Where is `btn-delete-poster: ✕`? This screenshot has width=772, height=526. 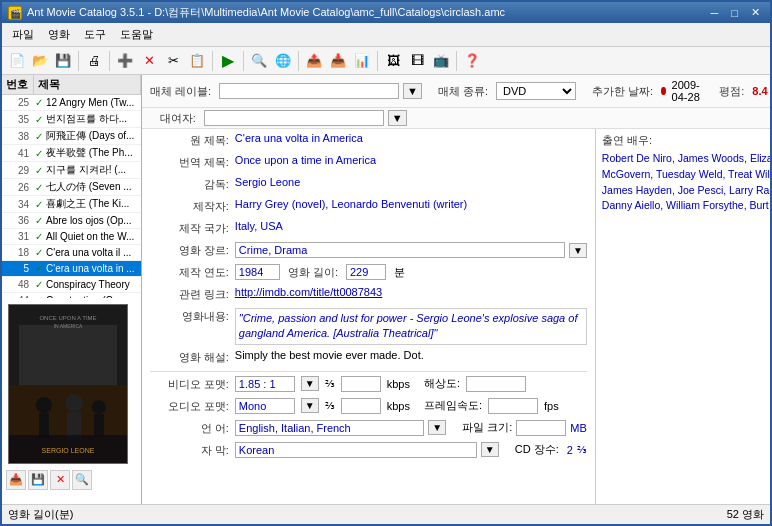 btn-delete-poster: ✕ is located at coordinates (60, 480).